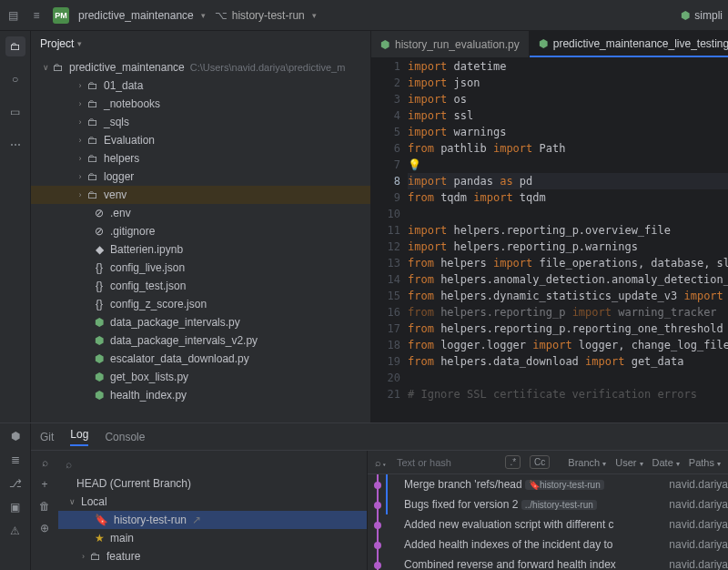 The image size is (728, 570). I want to click on add-icon: +, so click(44, 484).